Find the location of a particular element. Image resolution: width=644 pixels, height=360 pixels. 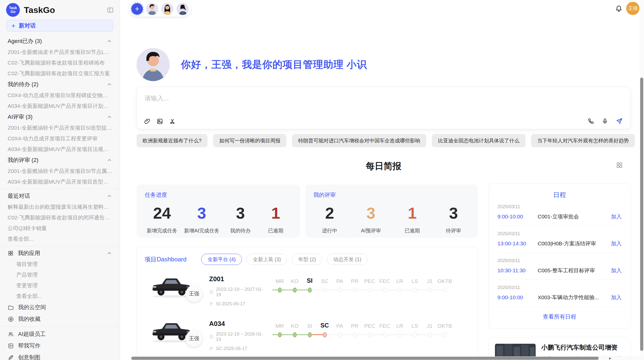

dashboard-header: 项目Dashboard 全新平台 (4) 全新上装 (3) 年型 (2) 动总开… is located at coordinates (307, 259).